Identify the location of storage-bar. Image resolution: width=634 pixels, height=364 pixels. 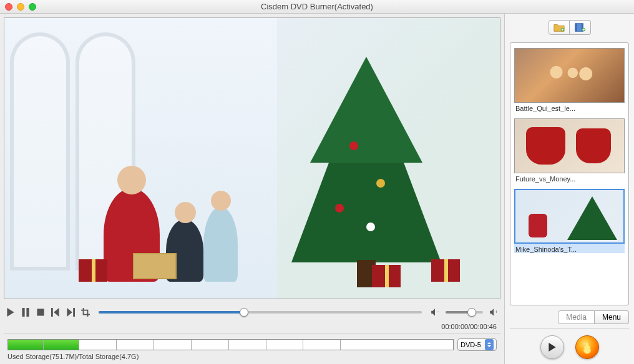
(231, 345).